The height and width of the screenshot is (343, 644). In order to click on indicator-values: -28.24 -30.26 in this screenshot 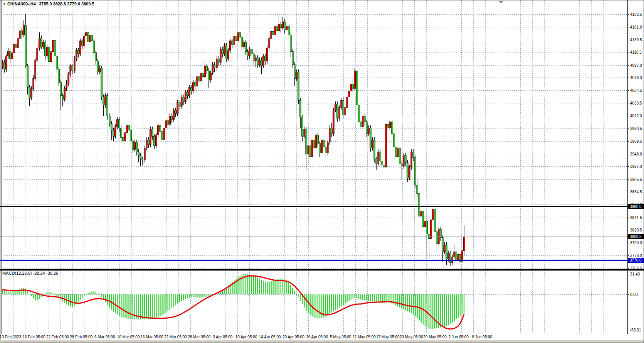, I will do `click(45, 273)`.